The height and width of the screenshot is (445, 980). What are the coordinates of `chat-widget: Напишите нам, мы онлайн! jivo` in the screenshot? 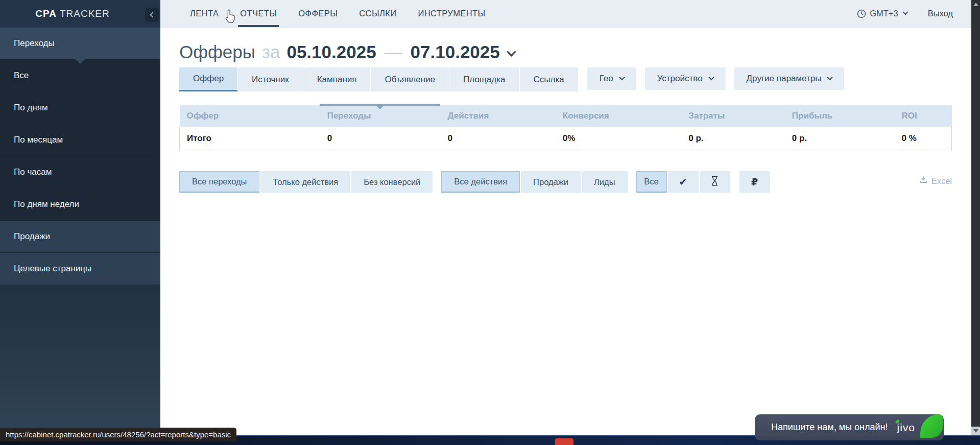 It's located at (849, 427).